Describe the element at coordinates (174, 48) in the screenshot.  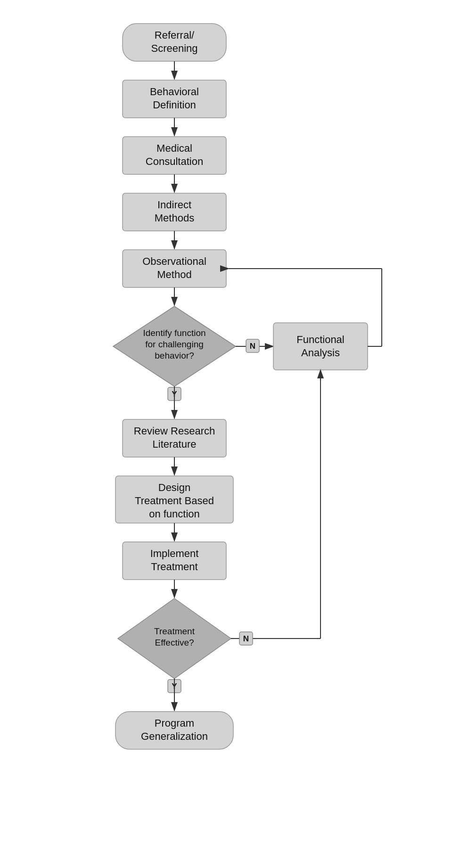
I see `referral-label2: Screening` at that location.